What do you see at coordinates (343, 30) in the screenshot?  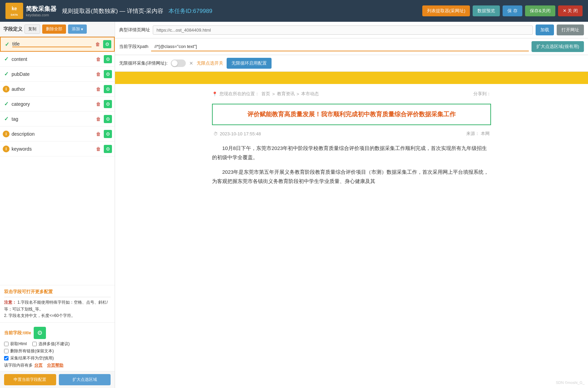 I see `url-input` at bounding box center [343, 30].